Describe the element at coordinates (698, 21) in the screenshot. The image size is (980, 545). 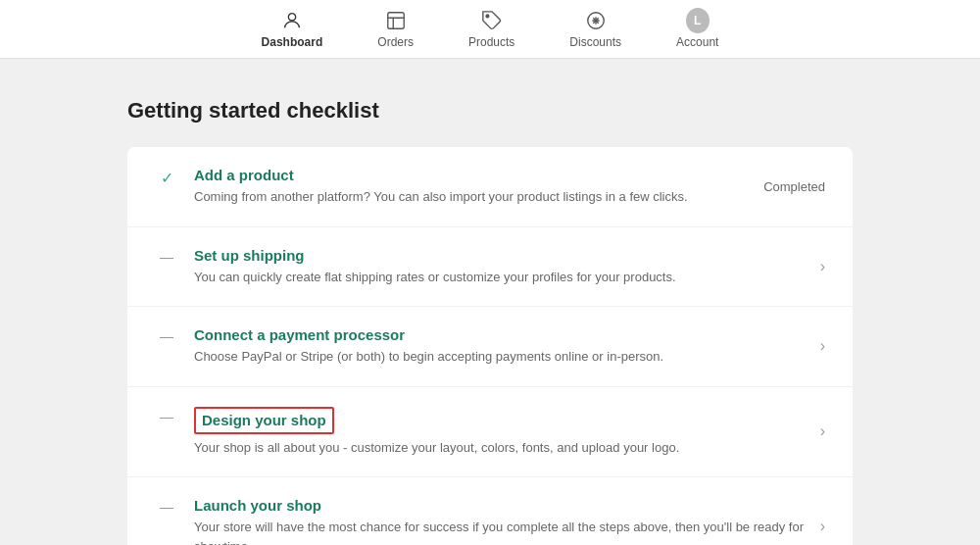
I see `account-avatar: L` at that location.